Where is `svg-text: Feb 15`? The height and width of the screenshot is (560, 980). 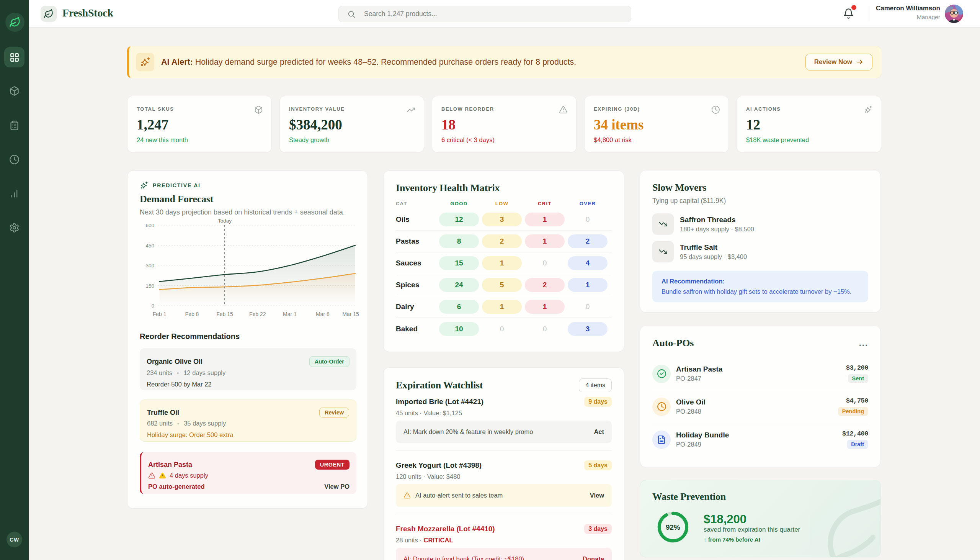 svg-text: Feb 15 is located at coordinates (225, 314).